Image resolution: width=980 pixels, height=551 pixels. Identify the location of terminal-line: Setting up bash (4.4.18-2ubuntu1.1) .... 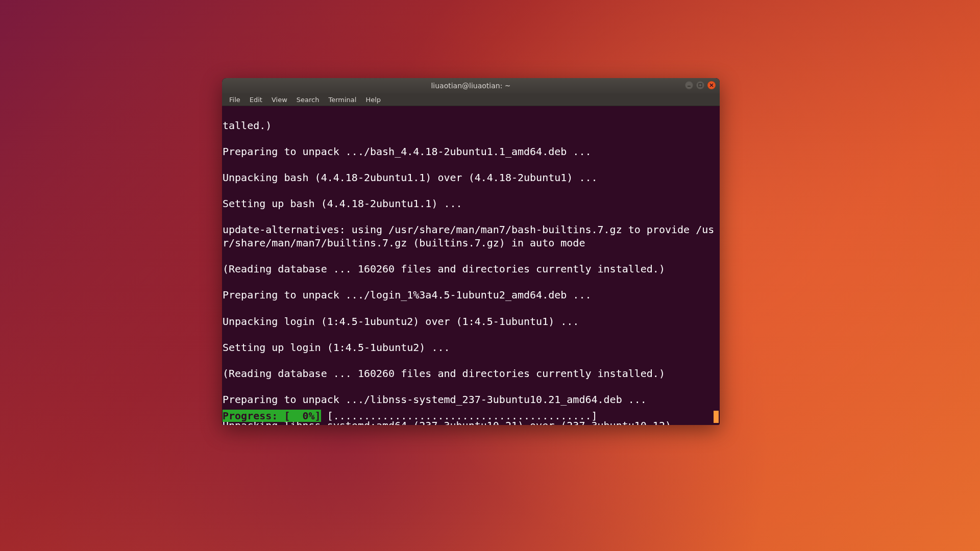
(471, 204).